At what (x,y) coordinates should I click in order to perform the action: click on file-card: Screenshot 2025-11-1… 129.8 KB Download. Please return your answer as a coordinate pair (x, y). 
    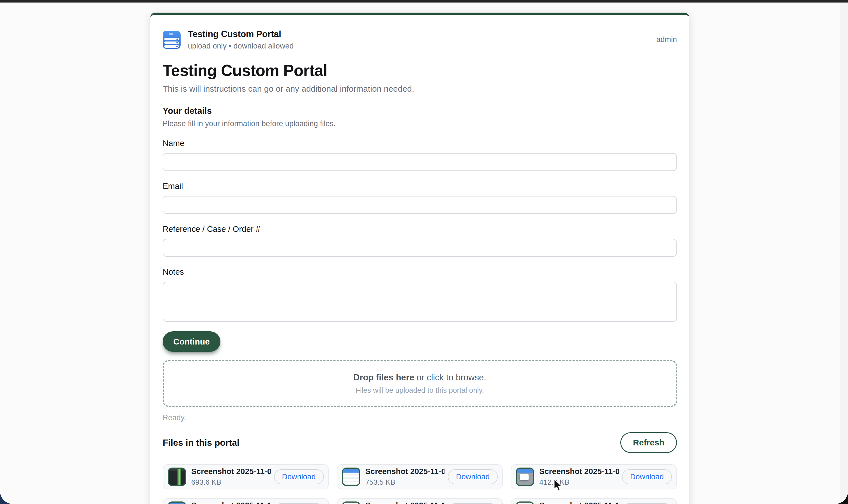
    Looking at the image, I should click on (594, 501).